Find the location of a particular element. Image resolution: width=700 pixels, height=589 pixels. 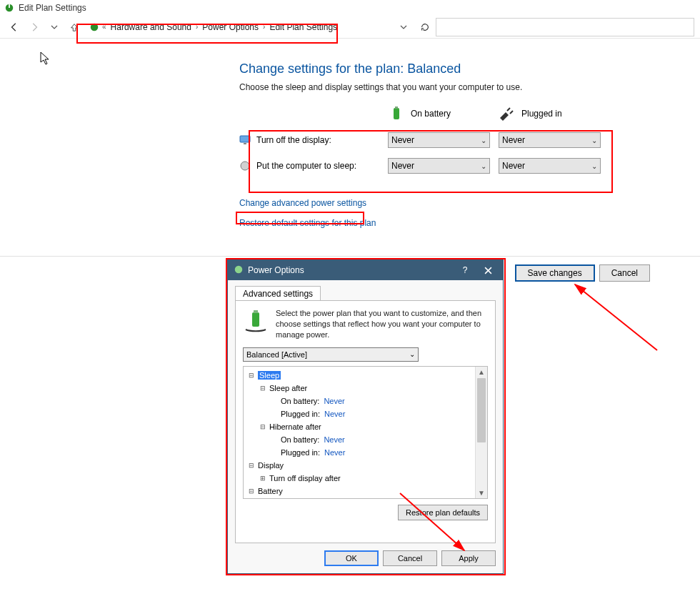

display-plugged-dropdown: Never⌄ is located at coordinates (550, 140).